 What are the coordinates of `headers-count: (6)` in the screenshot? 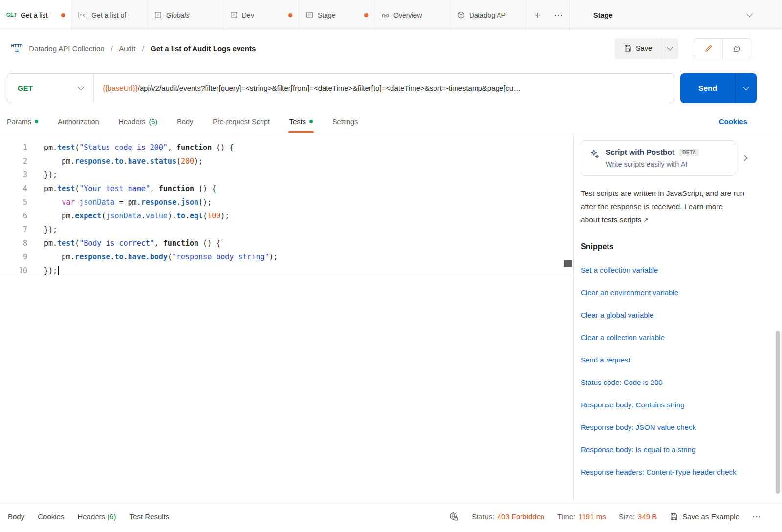 It's located at (153, 122).